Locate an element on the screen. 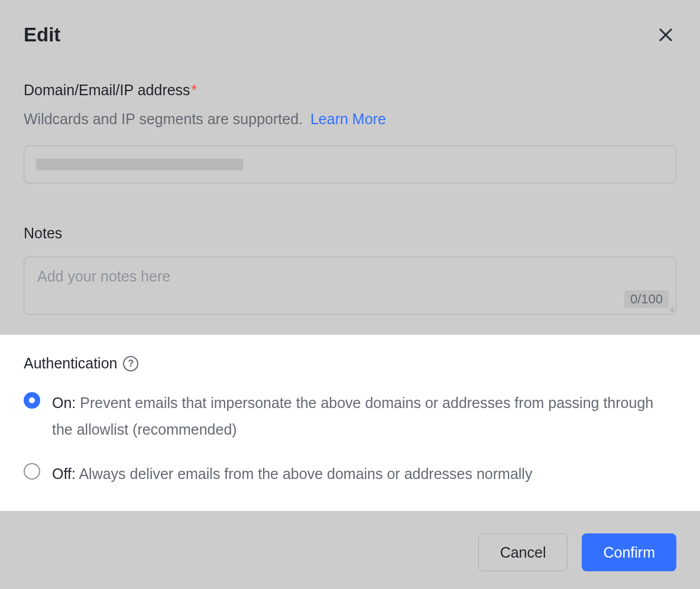 The height and width of the screenshot is (589, 700). radio-on-indicator is located at coordinates (32, 400).